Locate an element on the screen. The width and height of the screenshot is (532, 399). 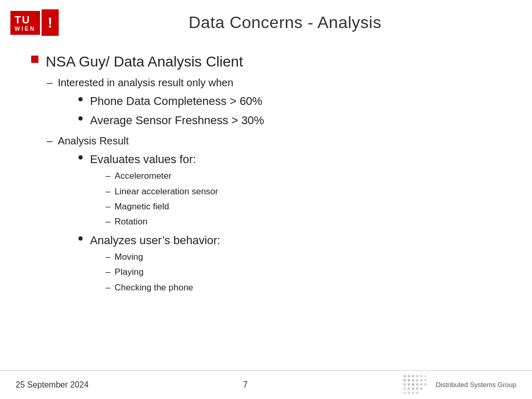
page-title: Data Concerns - Analysis is located at coordinates (285, 23).